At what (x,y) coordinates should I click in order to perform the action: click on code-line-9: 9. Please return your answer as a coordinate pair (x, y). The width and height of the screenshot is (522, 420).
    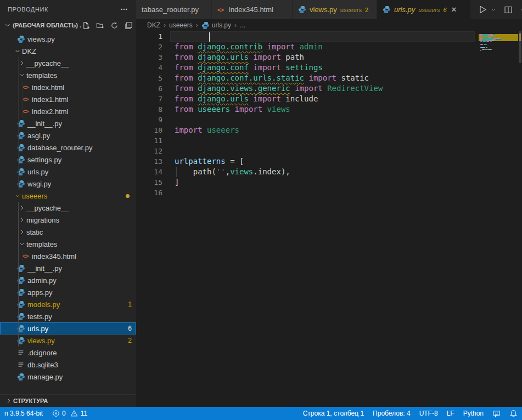
    Looking at the image, I should click on (329, 120).